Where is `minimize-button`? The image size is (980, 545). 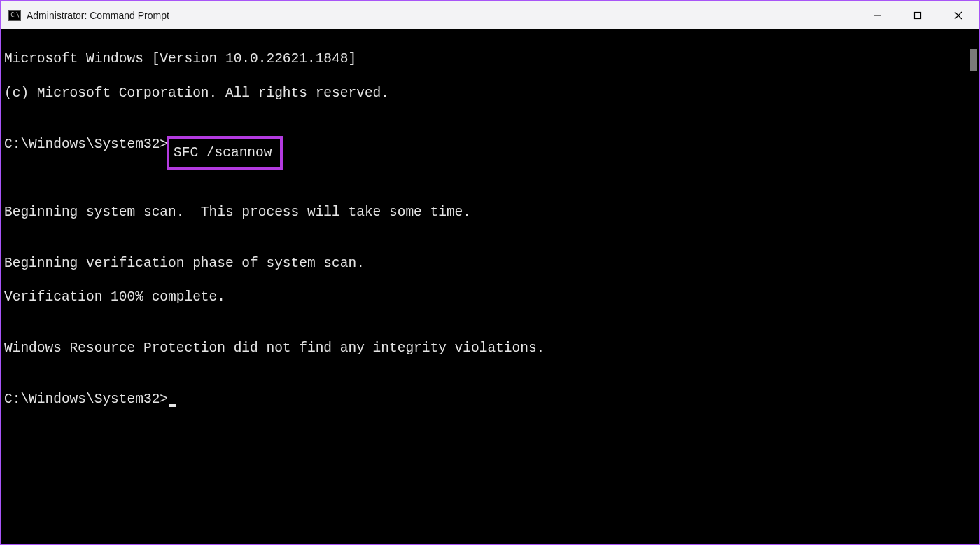 minimize-button is located at coordinates (877, 15).